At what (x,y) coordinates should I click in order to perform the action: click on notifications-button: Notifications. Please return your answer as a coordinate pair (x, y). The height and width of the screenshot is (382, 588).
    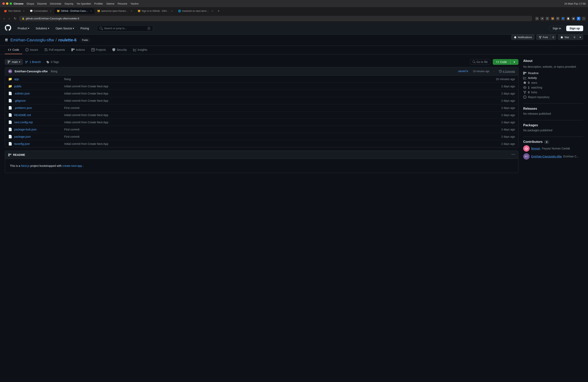
    Looking at the image, I should click on (523, 37).